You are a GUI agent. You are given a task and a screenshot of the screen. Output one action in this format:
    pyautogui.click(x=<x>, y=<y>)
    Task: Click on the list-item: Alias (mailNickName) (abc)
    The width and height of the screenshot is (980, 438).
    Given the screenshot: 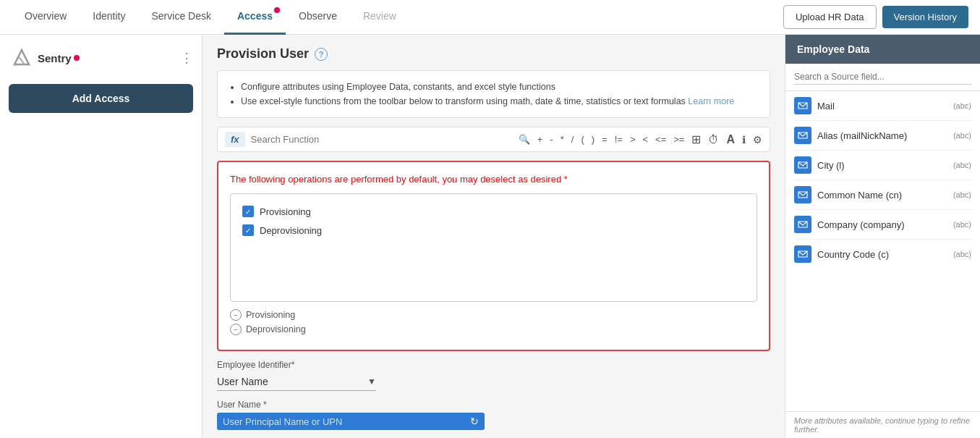 What is the action you would take?
    pyautogui.click(x=882, y=136)
    